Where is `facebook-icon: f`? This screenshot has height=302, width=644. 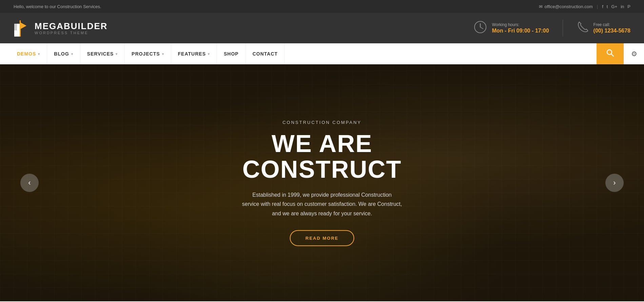 facebook-icon: f is located at coordinates (603, 7).